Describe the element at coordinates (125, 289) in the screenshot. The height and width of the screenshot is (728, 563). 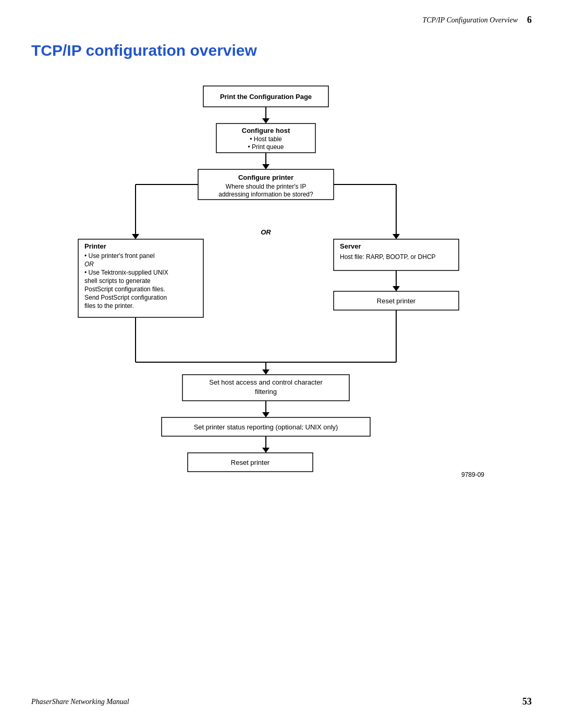
I see `svg-text:PostScript configuration files: PostScript configuration files.` at that location.